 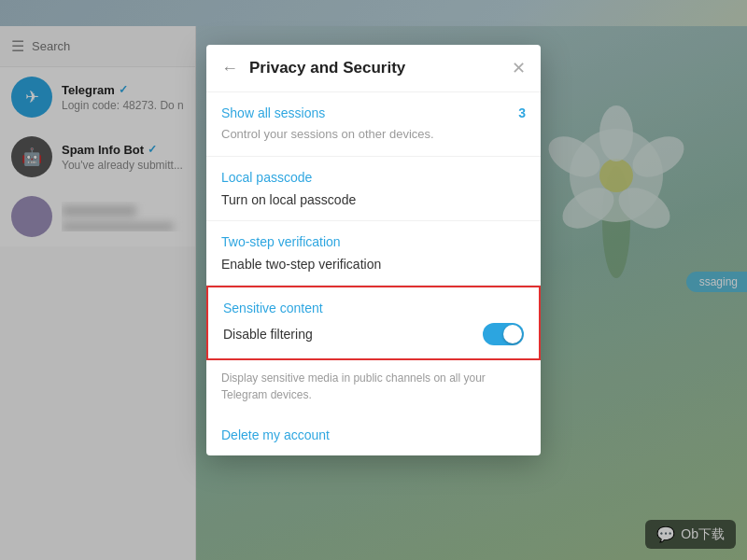 What do you see at coordinates (374, 323) in the screenshot?
I see `sensitive-content-section: Sensitive content Disable filtering` at bounding box center [374, 323].